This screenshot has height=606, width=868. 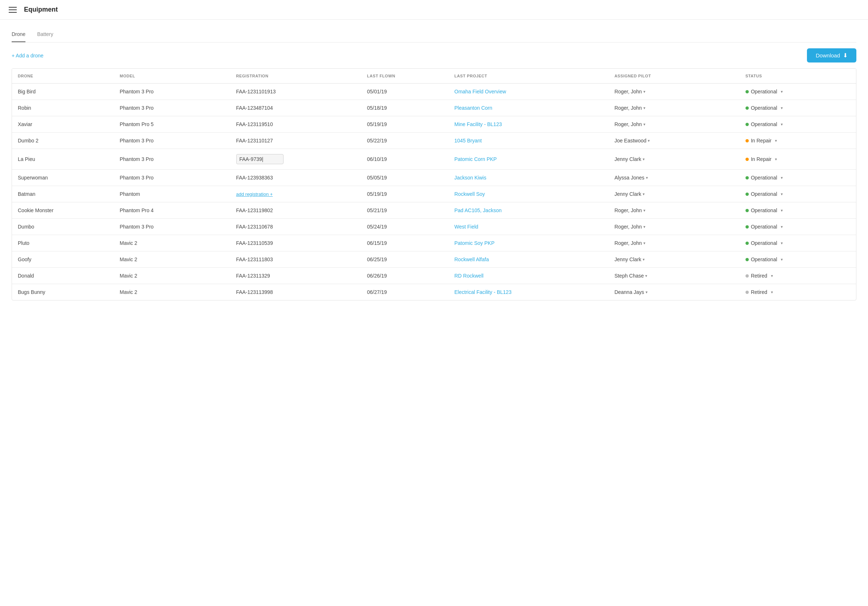 What do you see at coordinates (475, 243) in the screenshot?
I see `project-link: Patomic Soy PKP` at bounding box center [475, 243].